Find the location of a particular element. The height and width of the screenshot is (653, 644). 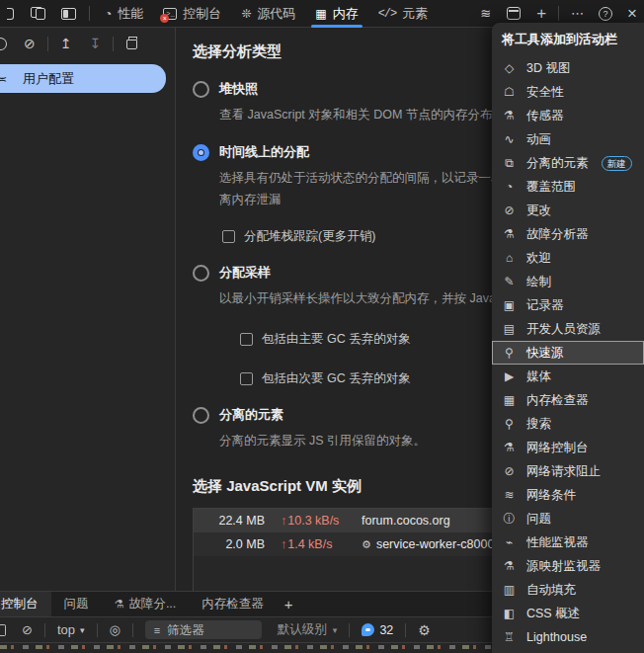

menu-item-label: 3D 视图 is located at coordinates (548, 69).